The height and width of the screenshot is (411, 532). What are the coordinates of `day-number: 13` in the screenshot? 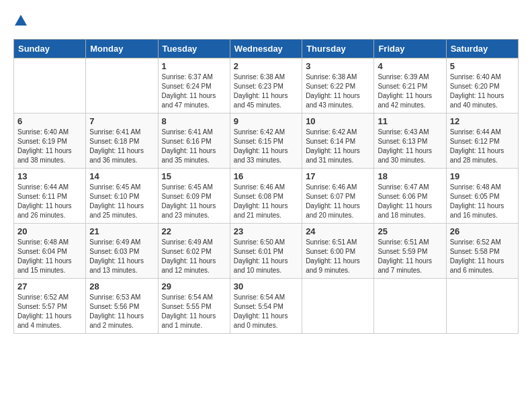 It's located at (50, 176).